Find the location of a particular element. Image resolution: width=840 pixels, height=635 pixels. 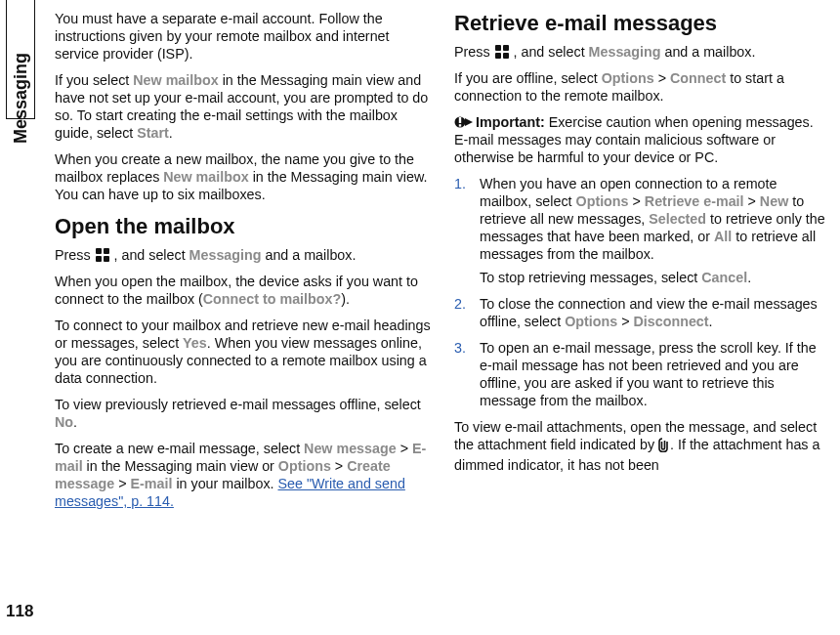

ui-label: Start is located at coordinates (152, 133).